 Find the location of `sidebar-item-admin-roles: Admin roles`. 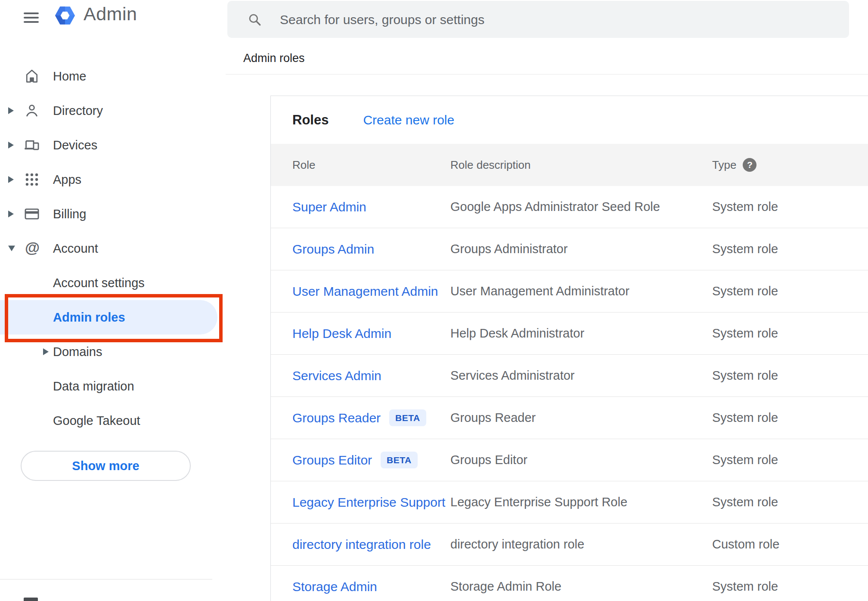

sidebar-item-admin-roles: Admin roles is located at coordinates (113, 317).